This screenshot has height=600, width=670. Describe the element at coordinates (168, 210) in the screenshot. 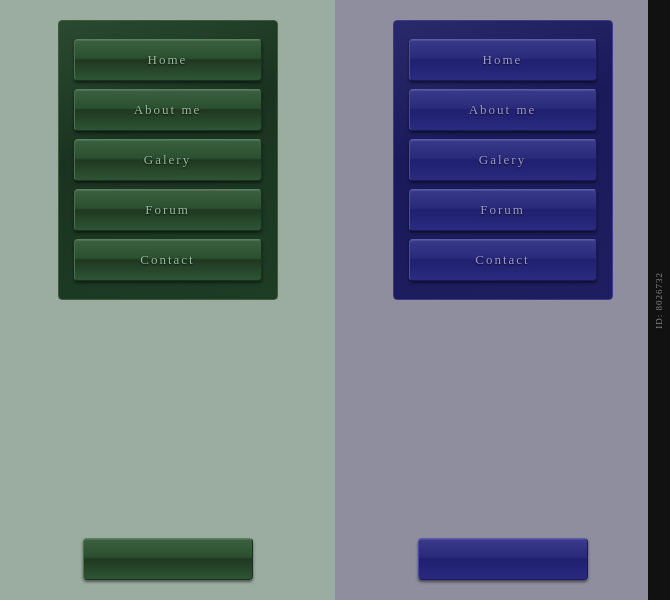

I see `green-forum-label: Forum` at that location.